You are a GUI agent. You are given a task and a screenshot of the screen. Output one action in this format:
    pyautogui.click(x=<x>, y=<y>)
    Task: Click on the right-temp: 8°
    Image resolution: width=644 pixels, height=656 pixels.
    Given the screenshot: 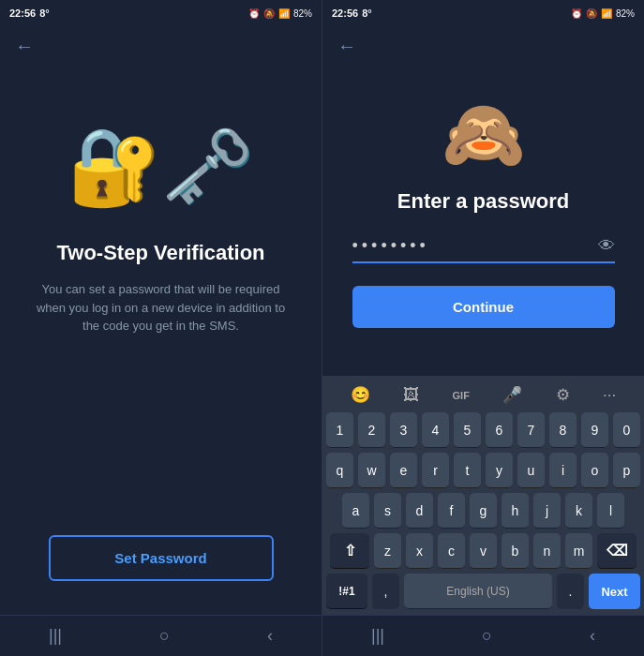 What is the action you would take?
    pyautogui.click(x=367, y=13)
    